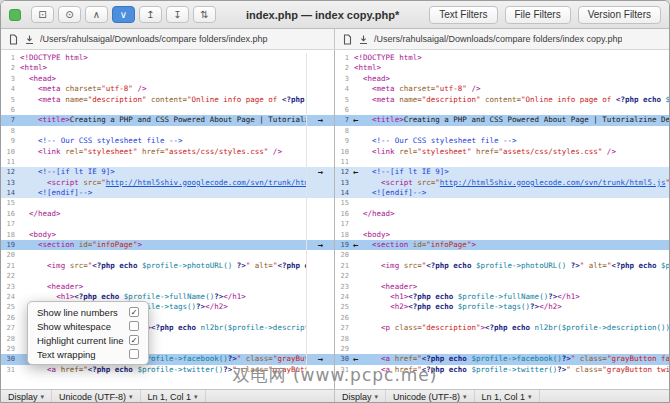  Describe the element at coordinates (320, 131) in the screenshot. I see `change-strip` at that location.